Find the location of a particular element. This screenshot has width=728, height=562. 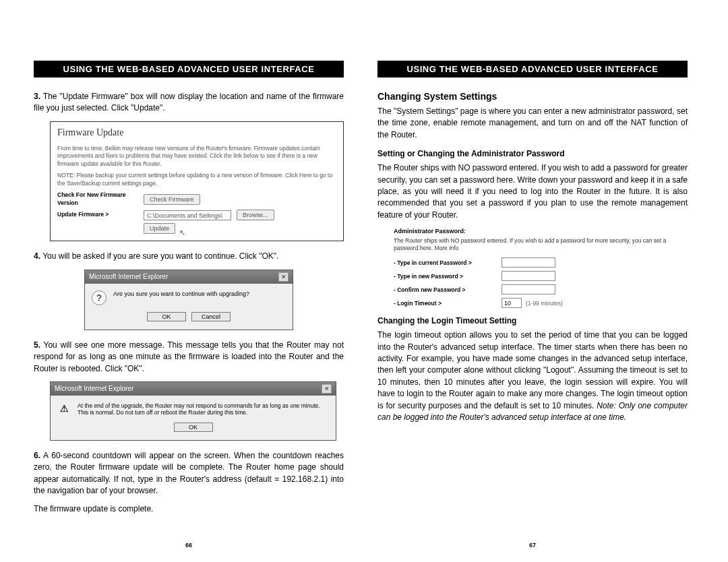

login-timeout-desc: The login timeout option allows you to s… is located at coordinates (533, 376).